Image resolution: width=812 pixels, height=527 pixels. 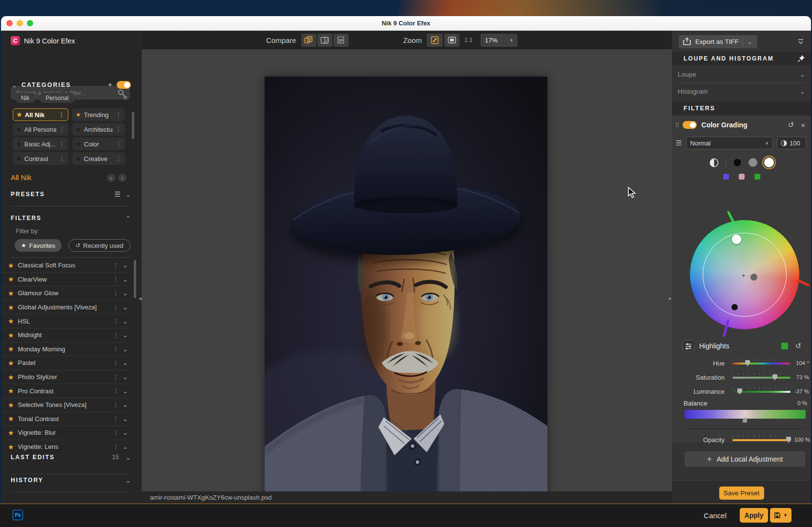 I want to click on compare-split-horizontal-button, so click(x=341, y=40).